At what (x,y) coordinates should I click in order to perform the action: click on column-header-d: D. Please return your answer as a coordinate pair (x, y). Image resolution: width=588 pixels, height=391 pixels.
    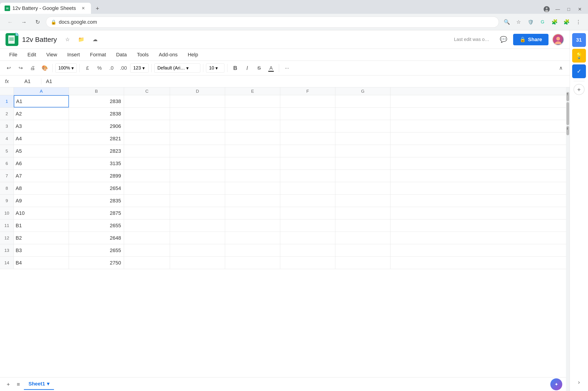
    Looking at the image, I should click on (197, 91).